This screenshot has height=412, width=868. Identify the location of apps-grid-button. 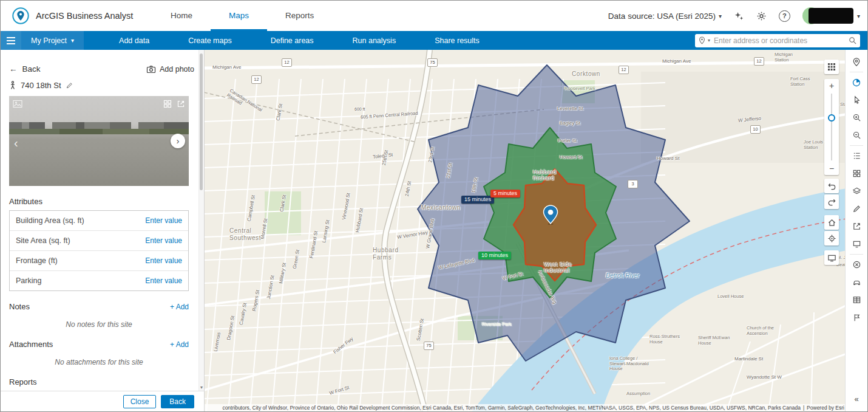
(832, 67).